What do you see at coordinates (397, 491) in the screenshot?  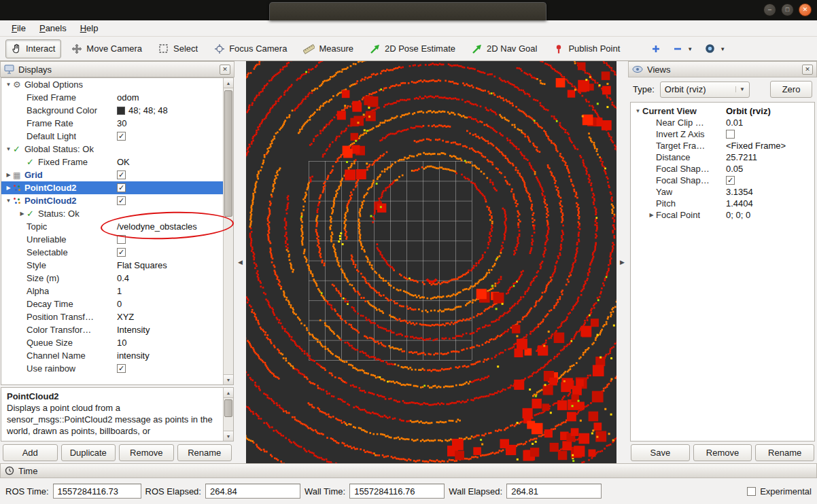 I see `wall-time-input` at bounding box center [397, 491].